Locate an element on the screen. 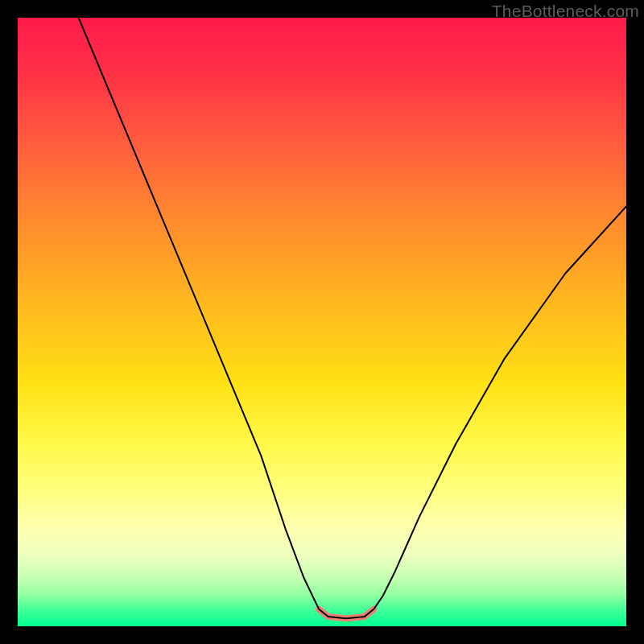 The image size is (644, 644). watermark-text: TheBottleneck.com is located at coordinates (565, 11).